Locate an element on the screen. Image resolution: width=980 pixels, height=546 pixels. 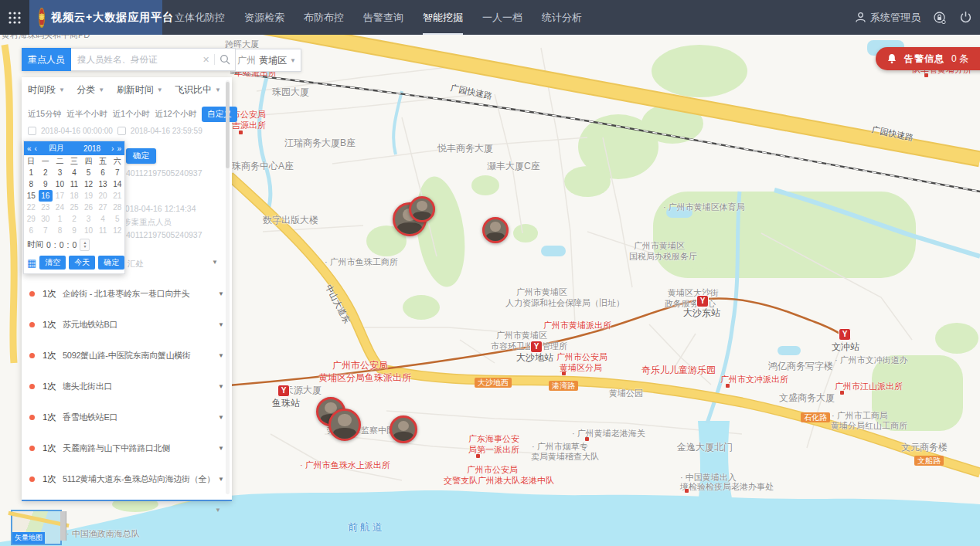
nav-item: 一人一档 is located at coordinates (502, 17).